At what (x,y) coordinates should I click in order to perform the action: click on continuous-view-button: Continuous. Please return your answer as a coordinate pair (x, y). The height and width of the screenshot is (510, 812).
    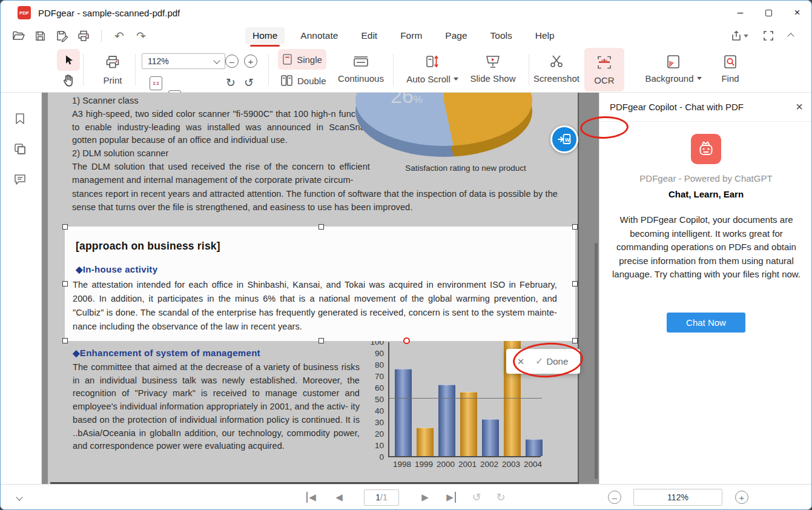
    Looking at the image, I should click on (361, 69).